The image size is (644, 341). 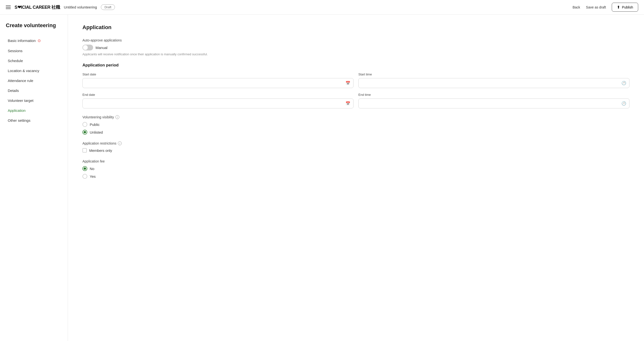 I want to click on visibility-info-icon: i, so click(x=118, y=117).